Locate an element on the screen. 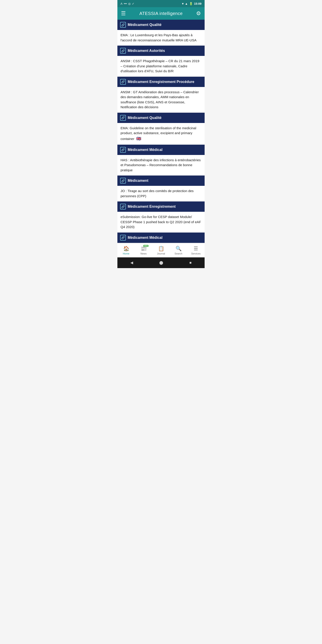 This screenshot has height=644, width=322. nav-item-search: 🔍 Search is located at coordinates (178, 250).